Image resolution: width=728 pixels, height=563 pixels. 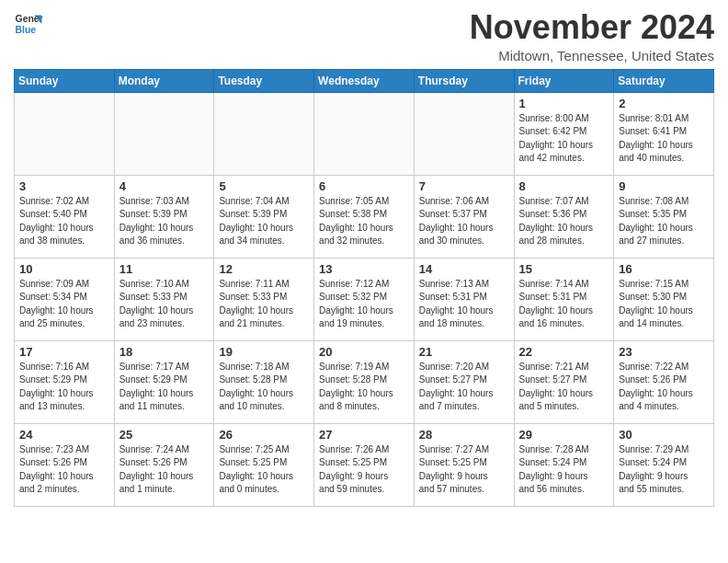 What do you see at coordinates (564, 186) in the screenshot?
I see `day-number: 8` at bounding box center [564, 186].